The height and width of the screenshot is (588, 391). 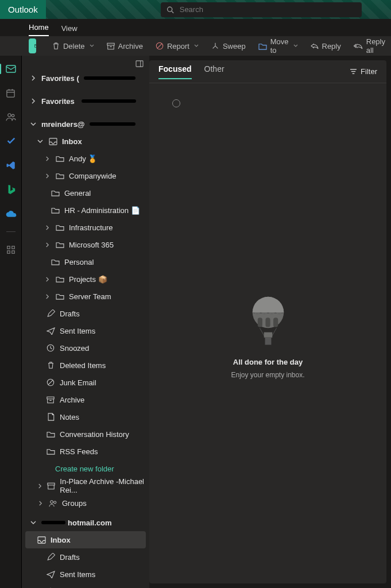 What do you see at coordinates (86, 586) in the screenshot?
I see `folder-scheduled: Scheduled` at bounding box center [86, 586].